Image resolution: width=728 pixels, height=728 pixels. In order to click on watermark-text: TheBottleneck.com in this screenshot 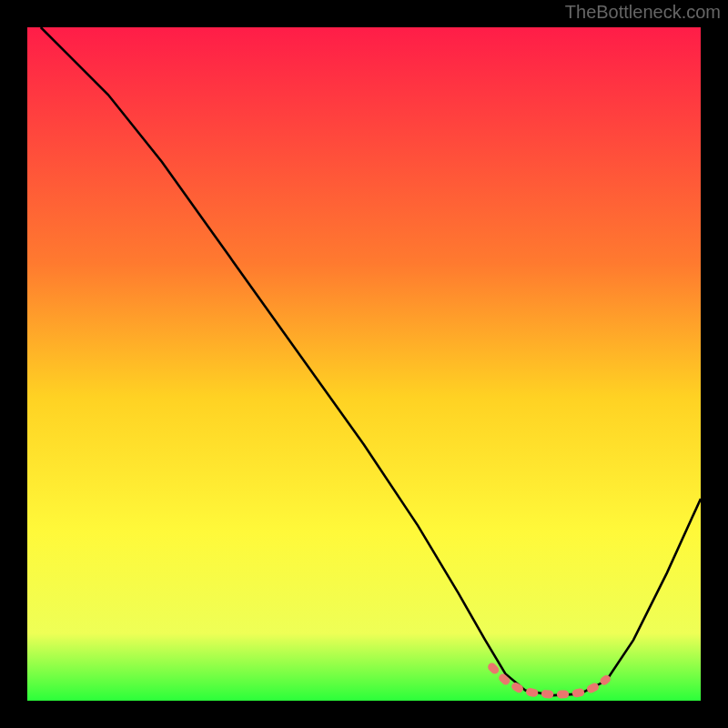, I will do `click(642, 13)`.